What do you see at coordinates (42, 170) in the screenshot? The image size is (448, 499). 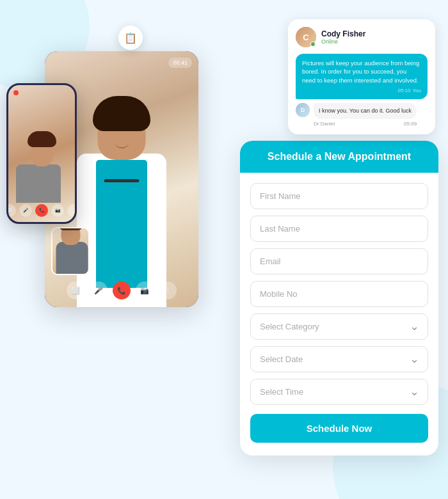 I see `phone-patient` at bounding box center [42, 170].